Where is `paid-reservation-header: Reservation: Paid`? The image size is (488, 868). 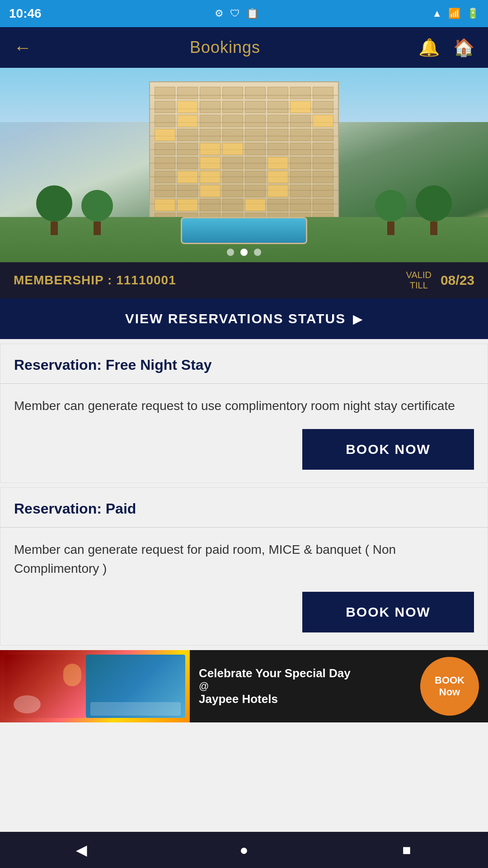
paid-reservation-header: Reservation: Paid is located at coordinates (244, 508).